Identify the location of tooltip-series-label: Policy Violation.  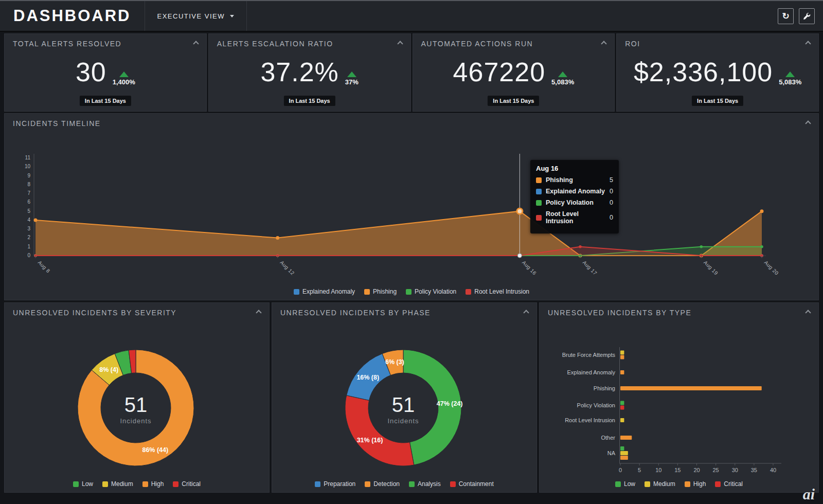
(576, 203).